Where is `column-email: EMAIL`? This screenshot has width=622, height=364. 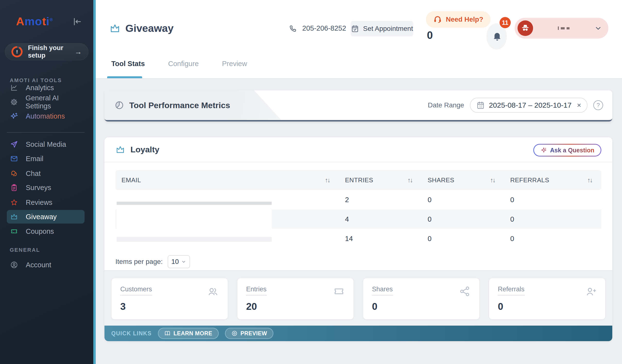
column-email: EMAIL is located at coordinates (131, 180).